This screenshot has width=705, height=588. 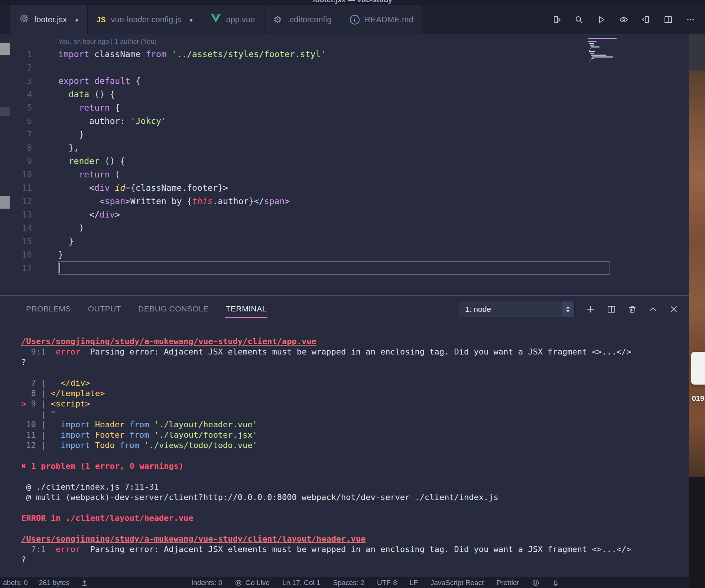 What do you see at coordinates (591, 309) in the screenshot?
I see `new-terminal-icon` at bounding box center [591, 309].